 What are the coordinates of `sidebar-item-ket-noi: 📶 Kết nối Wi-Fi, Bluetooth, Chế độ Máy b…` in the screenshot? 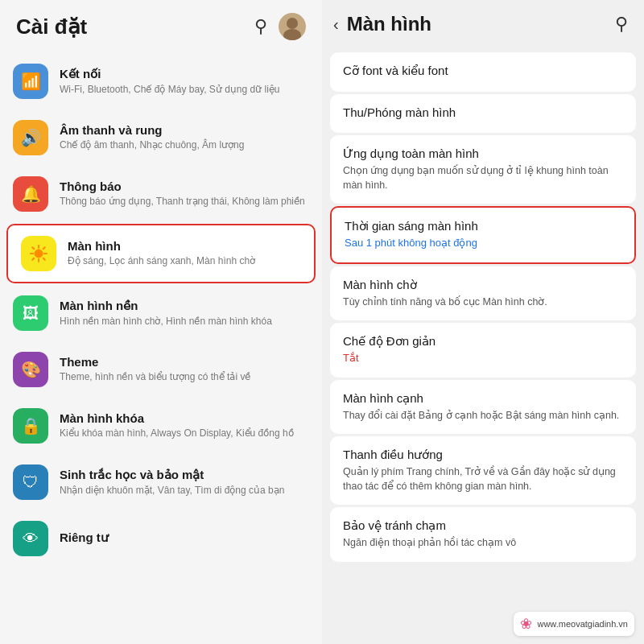 It's located at (161, 81).